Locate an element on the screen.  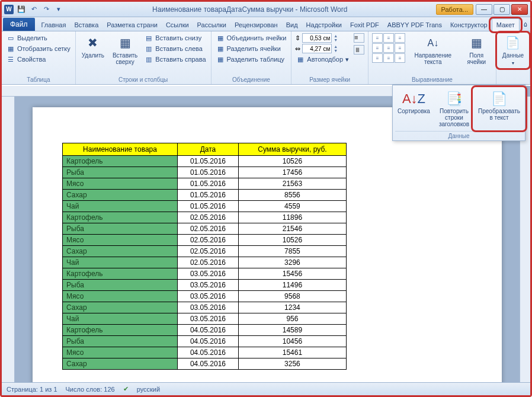
tab-mailings: Рассылки is located at coordinates (212, 25).